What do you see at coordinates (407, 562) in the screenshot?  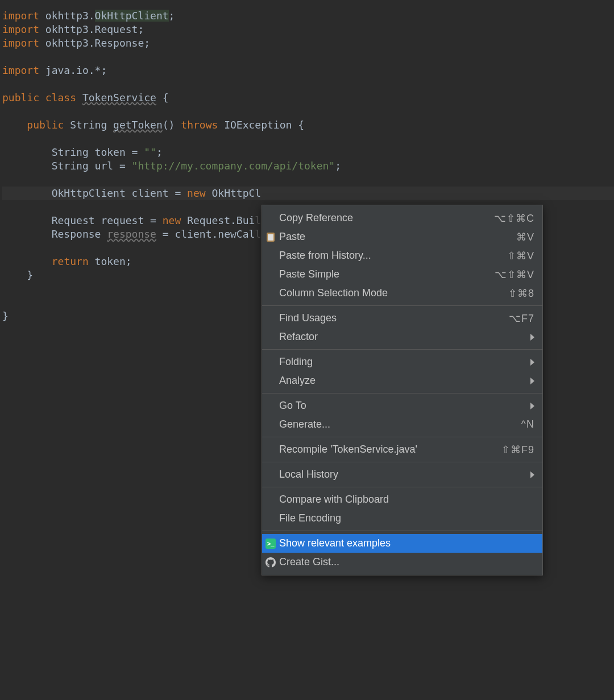 I see `menu-item-label: Create Gist...` at bounding box center [407, 562].